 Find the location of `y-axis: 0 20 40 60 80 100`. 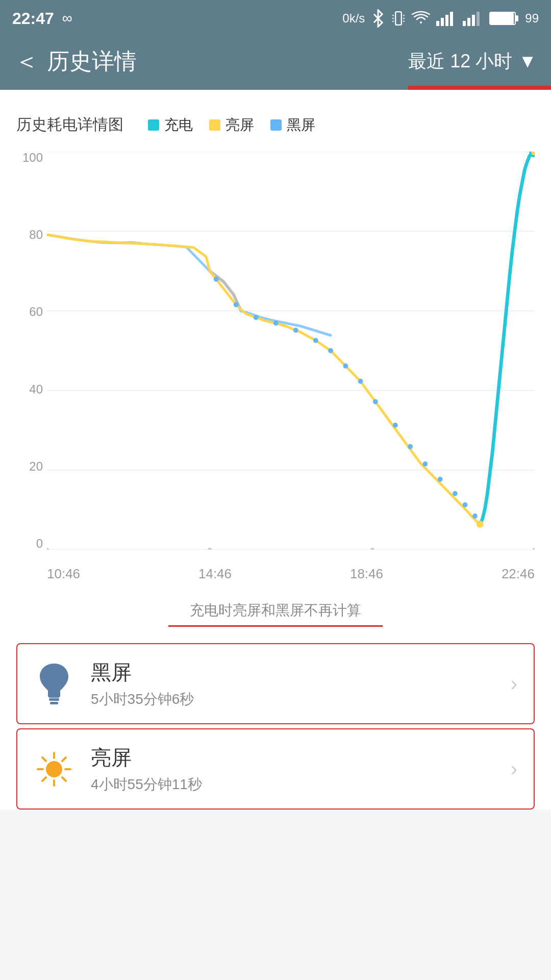

y-axis: 0 20 40 60 80 100 is located at coordinates (32, 351).